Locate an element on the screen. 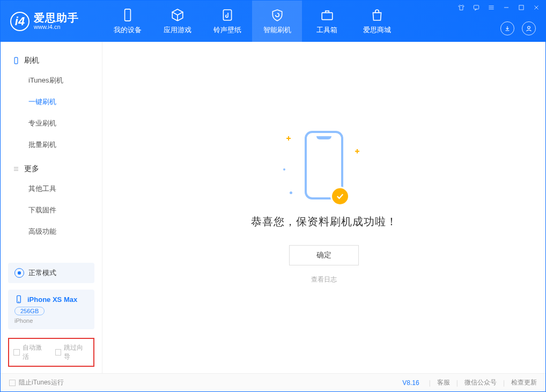  check-update-link: 检查更新 is located at coordinates (524, 383).